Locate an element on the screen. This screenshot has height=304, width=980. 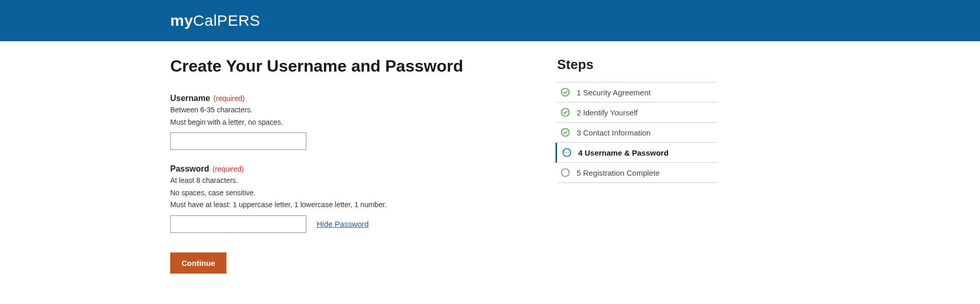
steps-list: 1 Security Agreement2 Identify Yourself3… is located at coordinates (637, 132).